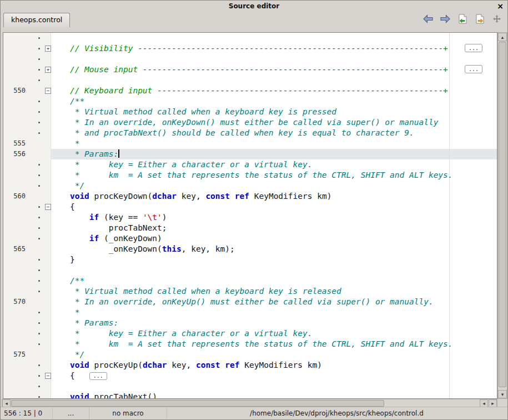  I want to click on editor-line: − {, so click(250, 207).